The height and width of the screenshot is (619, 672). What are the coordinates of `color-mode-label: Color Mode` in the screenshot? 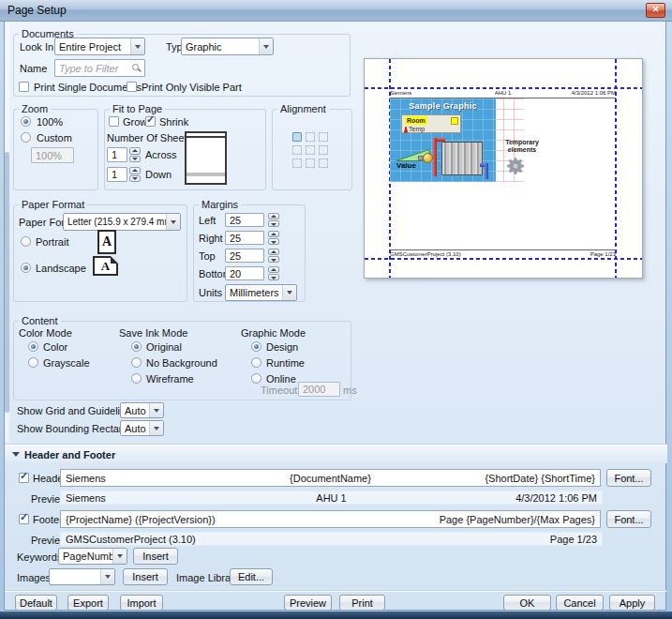 It's located at (45, 333).